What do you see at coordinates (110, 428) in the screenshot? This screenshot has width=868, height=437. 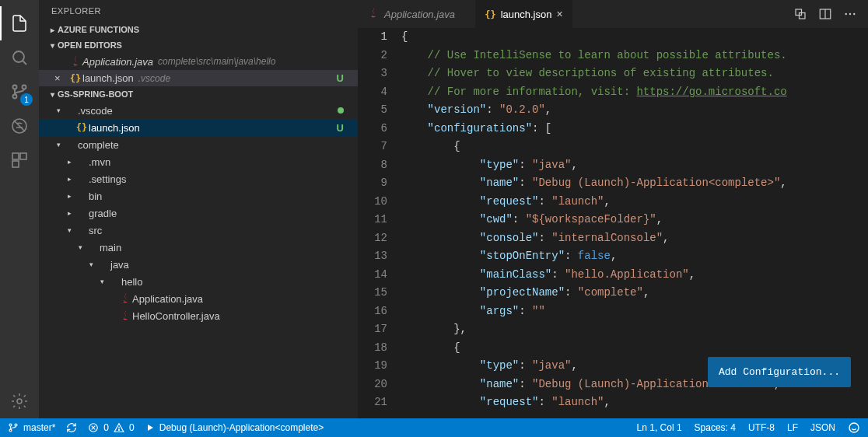 I see `status-problems: 0 0` at bounding box center [110, 428].